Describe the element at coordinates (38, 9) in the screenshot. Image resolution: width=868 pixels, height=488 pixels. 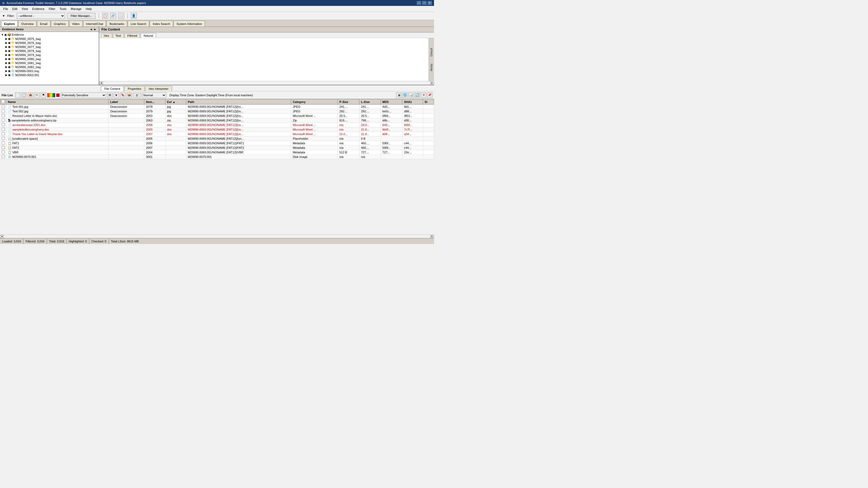
I see `menu-evidence: Evidence` at that location.